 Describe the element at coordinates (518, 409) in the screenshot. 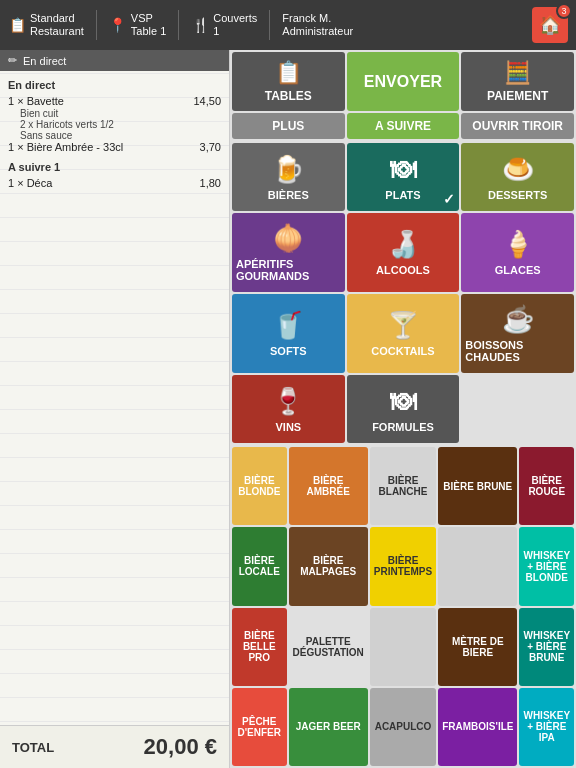

I see `cat-empty` at that location.